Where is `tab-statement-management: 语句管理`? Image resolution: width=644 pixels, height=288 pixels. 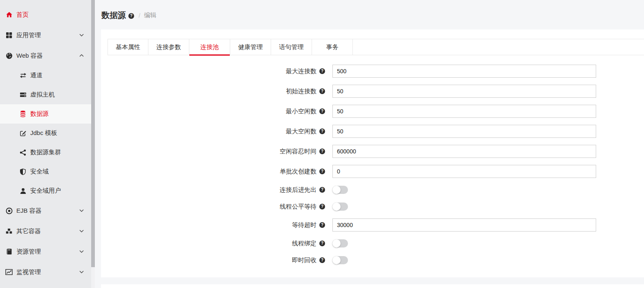
tab-statement-management: 语句管理 is located at coordinates (292, 47).